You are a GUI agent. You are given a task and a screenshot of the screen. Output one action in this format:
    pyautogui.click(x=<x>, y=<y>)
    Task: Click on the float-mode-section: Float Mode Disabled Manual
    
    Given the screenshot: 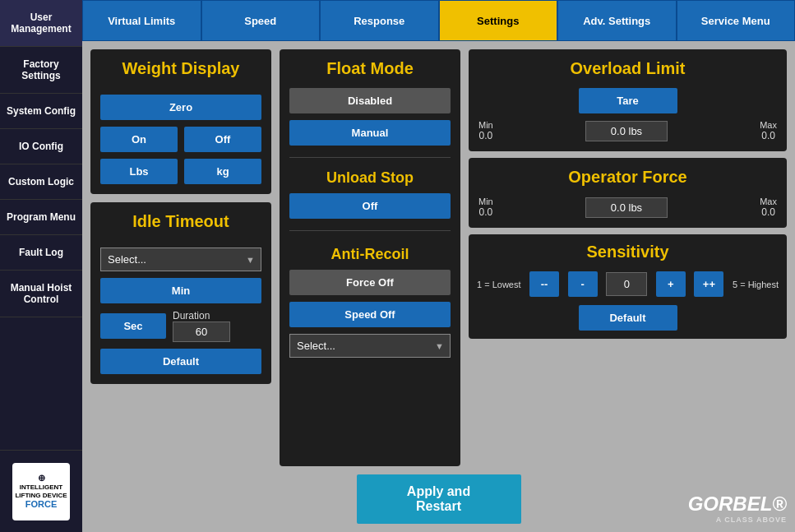 What is the action you would take?
    pyautogui.click(x=370, y=102)
    